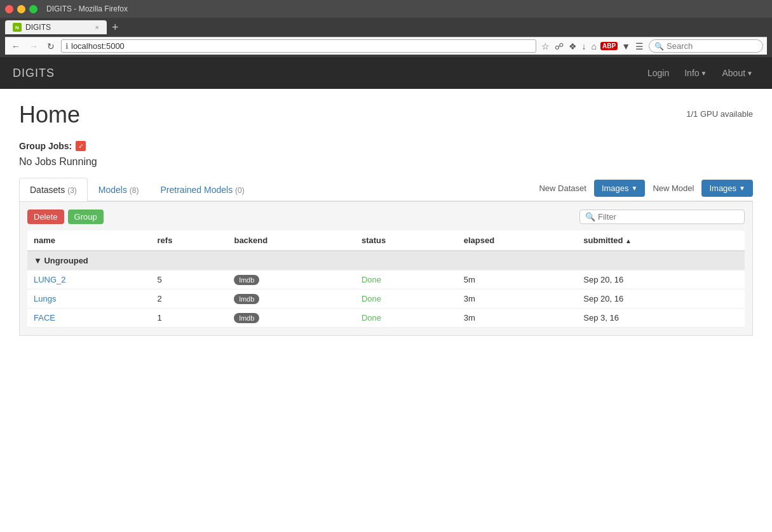 The width and height of the screenshot is (772, 532). I want to click on group-row: ▼ Ungrouped, so click(386, 260).